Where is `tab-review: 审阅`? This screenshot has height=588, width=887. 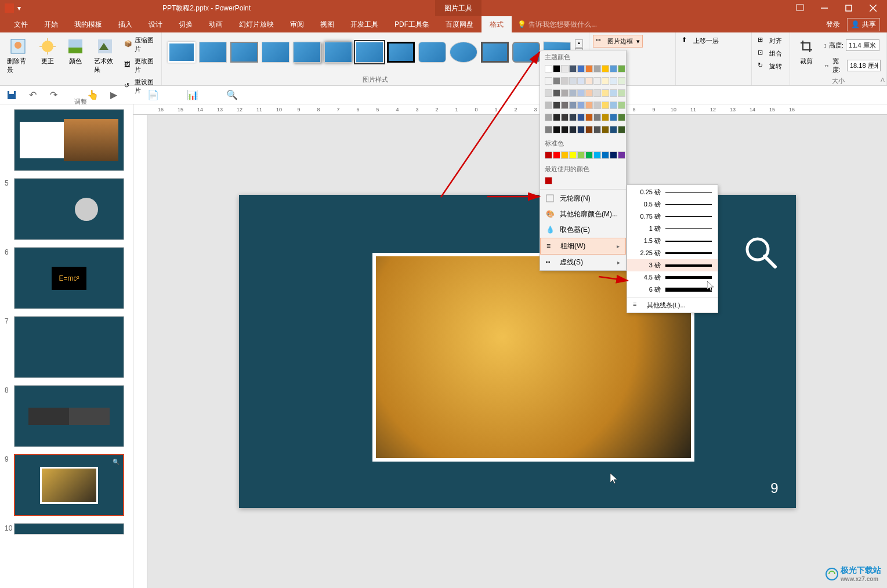
tab-review: 审阅 is located at coordinates (297, 24).